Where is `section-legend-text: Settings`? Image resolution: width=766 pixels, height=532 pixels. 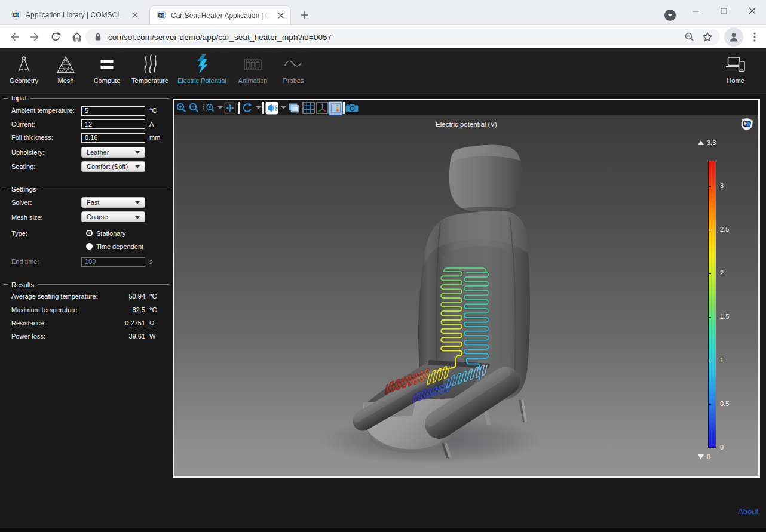
section-legend-text: Settings is located at coordinates (26, 189).